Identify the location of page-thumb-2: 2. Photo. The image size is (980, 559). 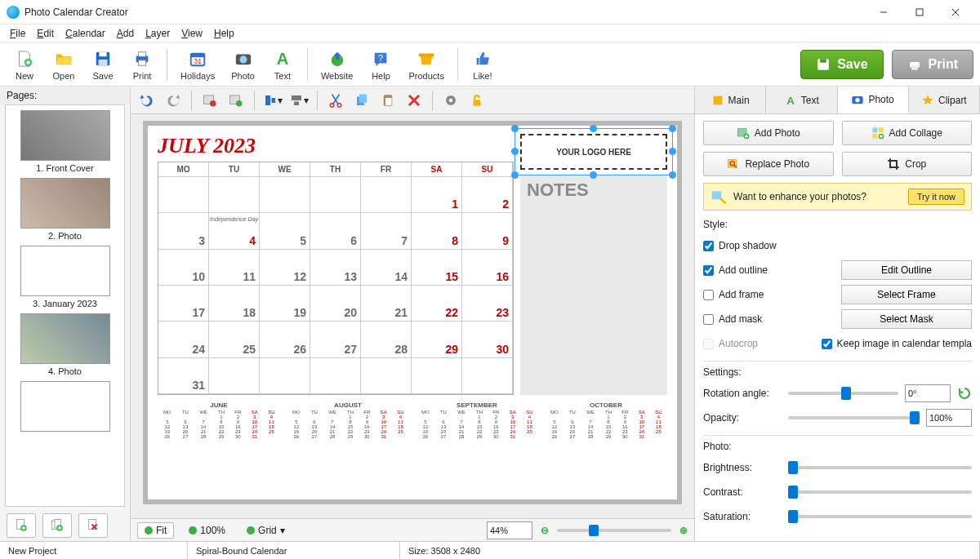
(65, 209).